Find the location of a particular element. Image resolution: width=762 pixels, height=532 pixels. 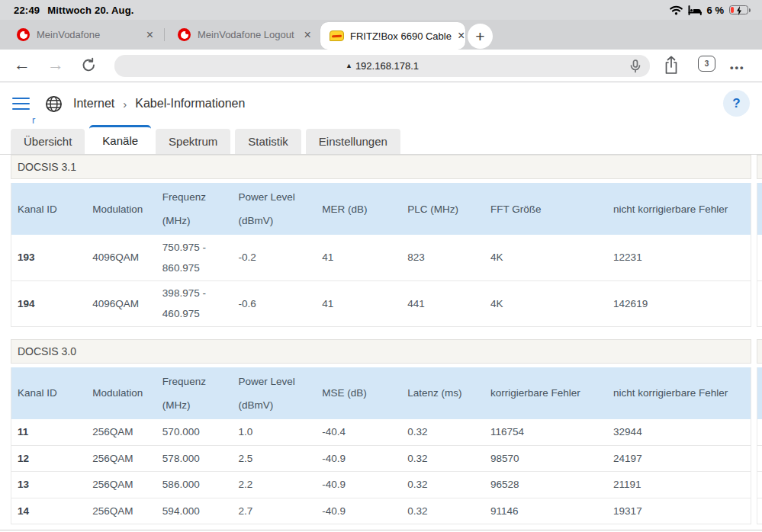

section-header-docsis-3-0: DOCSIS 3.0 is located at coordinates (381, 351).